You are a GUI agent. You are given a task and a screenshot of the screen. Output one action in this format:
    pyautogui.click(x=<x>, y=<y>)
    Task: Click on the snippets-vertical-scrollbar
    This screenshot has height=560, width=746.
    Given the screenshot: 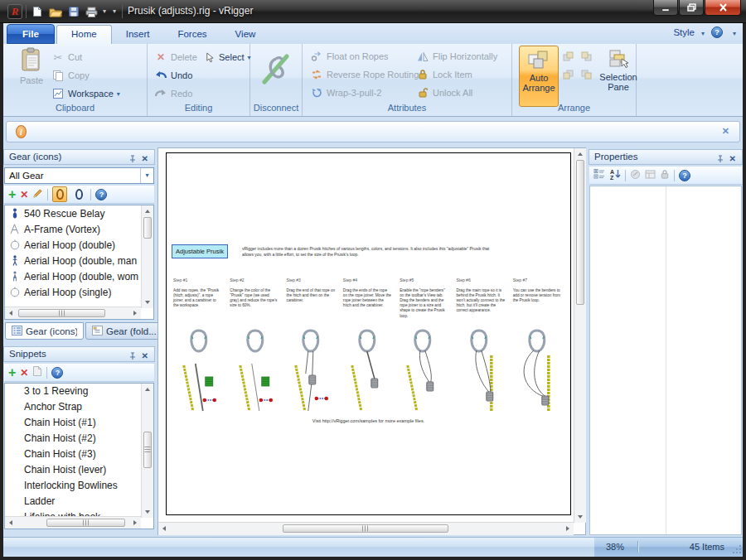 What is the action you would take?
    pyautogui.click(x=148, y=451)
    